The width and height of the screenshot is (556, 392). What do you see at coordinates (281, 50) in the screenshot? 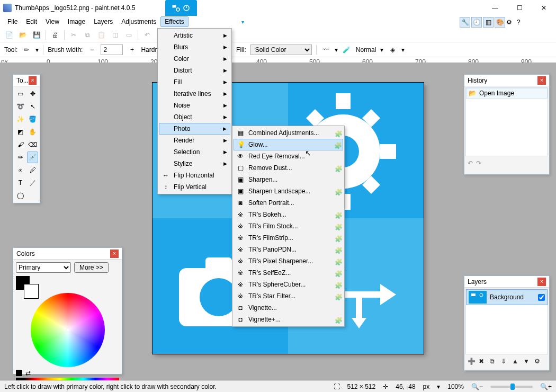
I see `fill-select: Solid Color` at bounding box center [281, 50].